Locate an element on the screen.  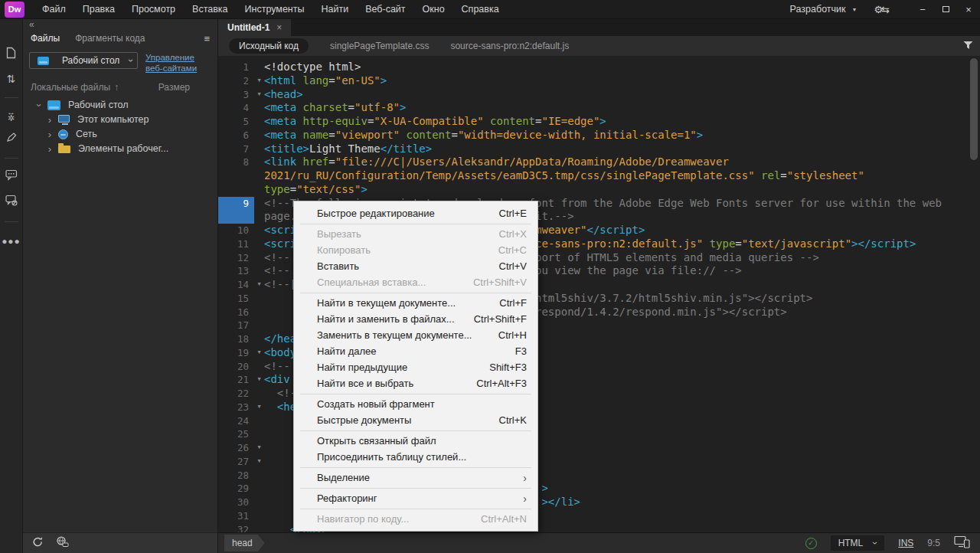
tree-item: ›Рабочий стол is located at coordinates (120, 106).